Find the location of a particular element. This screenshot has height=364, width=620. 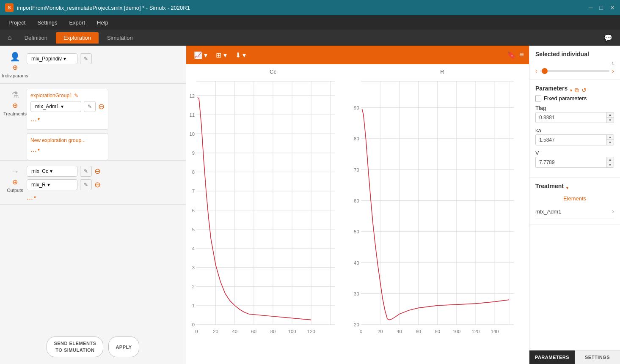

param-tlag-spinners: ▲ ▼ is located at coordinates (610, 118).